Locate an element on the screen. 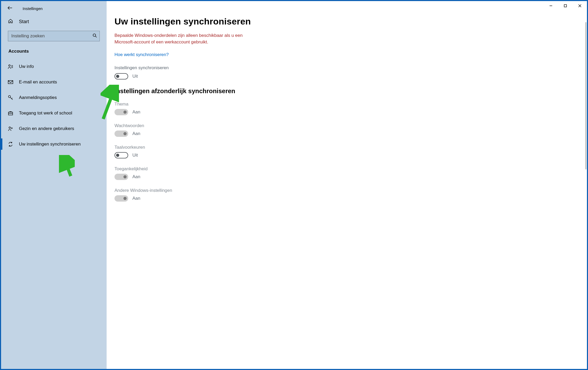 This screenshot has width=588, height=370. setting-label: Wachtwoorden is located at coordinates (351, 126).